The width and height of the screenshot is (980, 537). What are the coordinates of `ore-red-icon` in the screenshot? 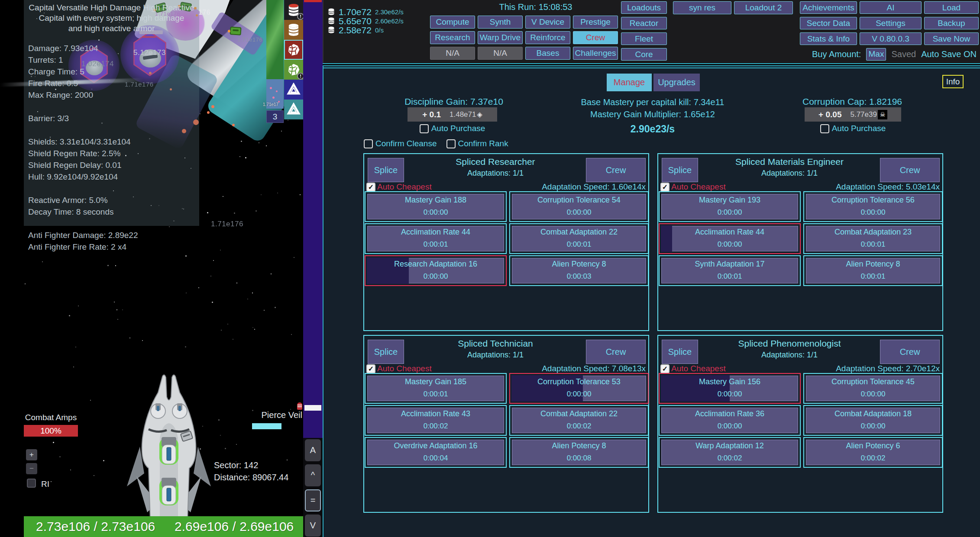 It's located at (294, 50).